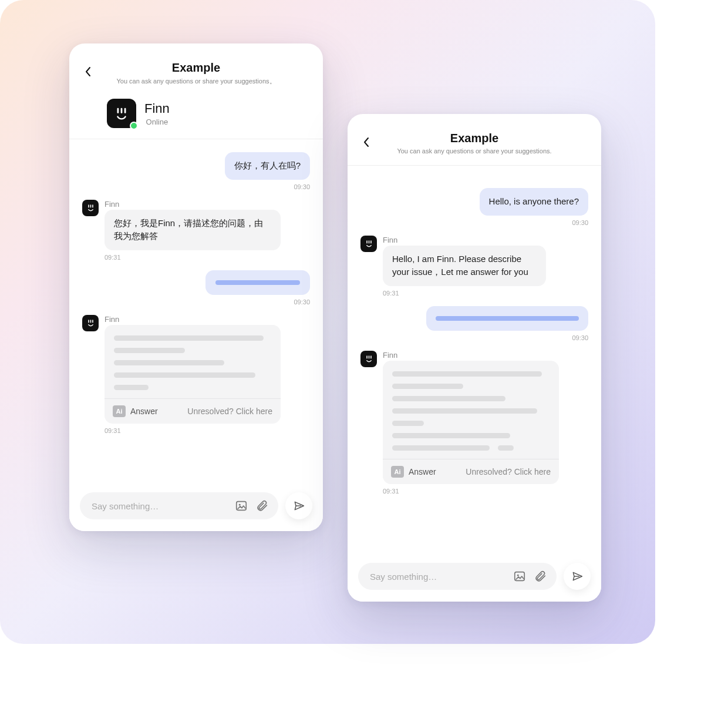 Image resolution: width=728 pixels, height=705 pixels. Describe the element at coordinates (157, 109) in the screenshot. I see `agent-name: Finn` at that location.